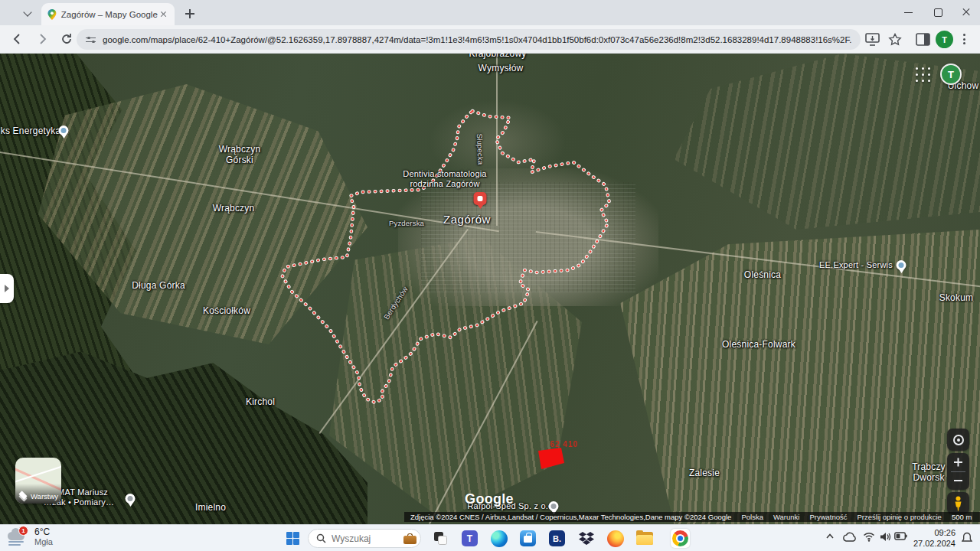 Image resolution: width=980 pixels, height=551 pixels. What do you see at coordinates (260, 402) in the screenshot?
I see `map-label-kirchol: Kirchol` at bounding box center [260, 402].